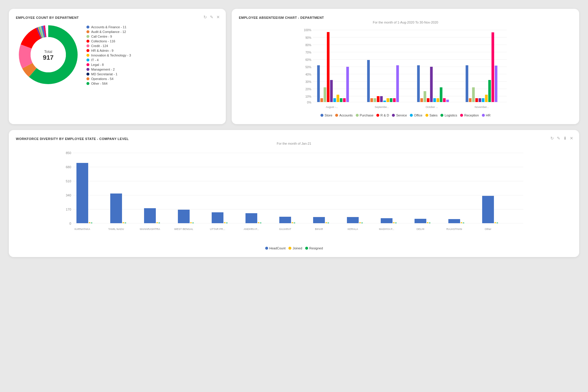  What do you see at coordinates (109, 32) in the screenshot?
I see `legend-item: Audit & Compliance - 12` at bounding box center [109, 32].